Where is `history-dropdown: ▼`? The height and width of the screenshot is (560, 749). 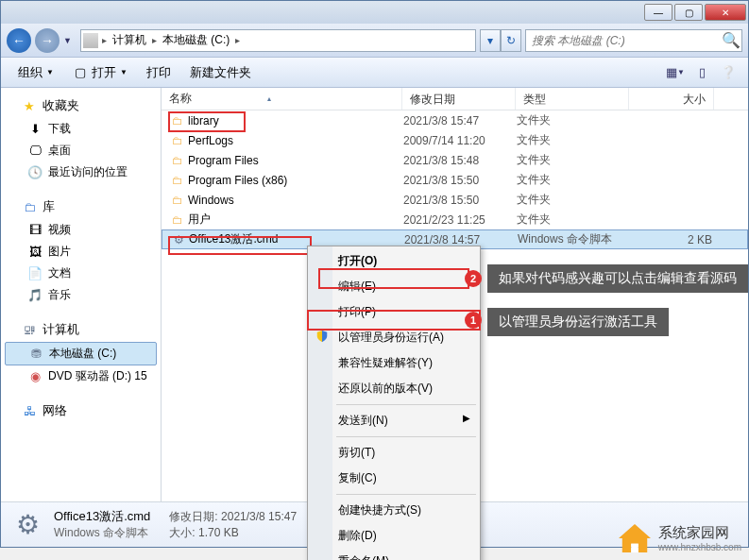 history-dropdown: ▼ is located at coordinates (70, 41).